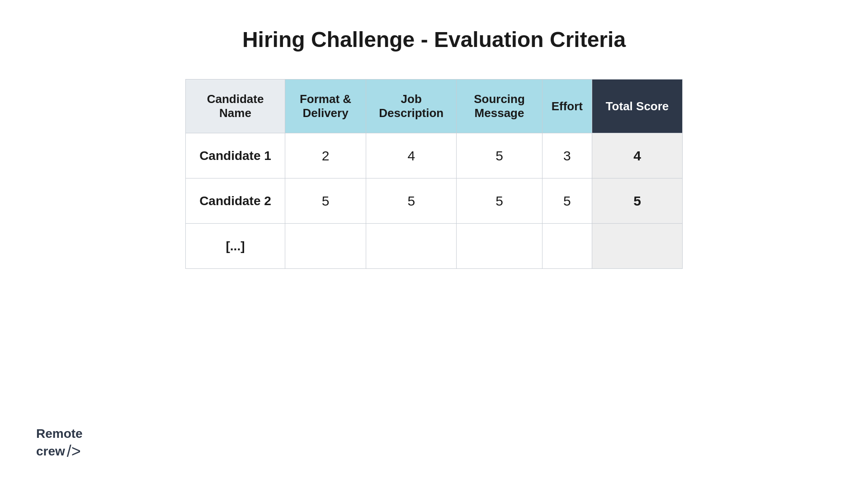 This screenshot has width=868, height=488. What do you see at coordinates (326, 107) in the screenshot?
I see `header-format-delivery: Format & Delivery` at bounding box center [326, 107].